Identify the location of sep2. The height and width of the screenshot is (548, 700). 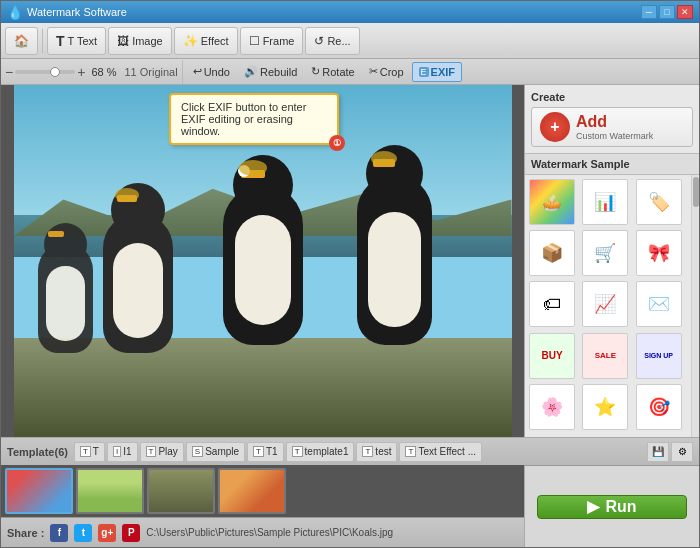
(182, 72).